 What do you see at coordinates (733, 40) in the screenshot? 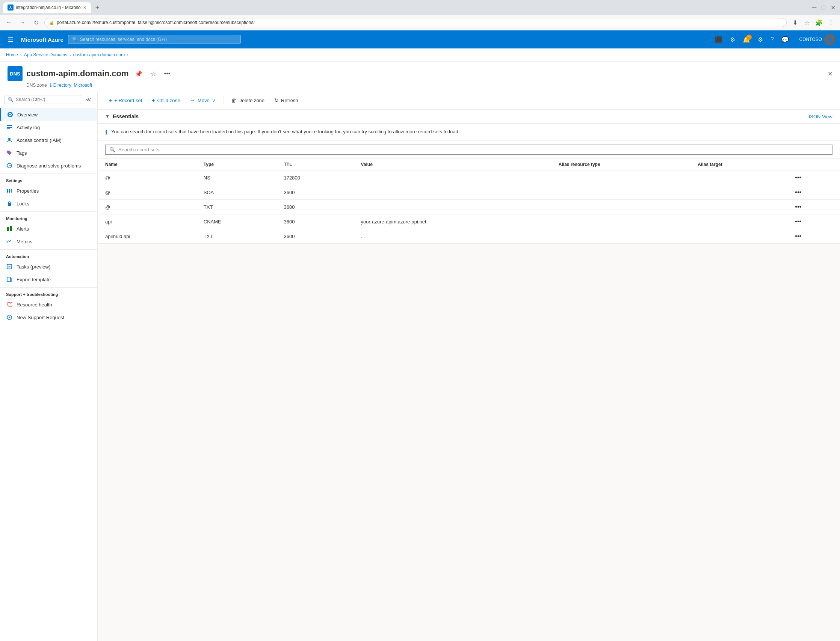
I see `portal-settings-icon: ⚙` at bounding box center [733, 40].